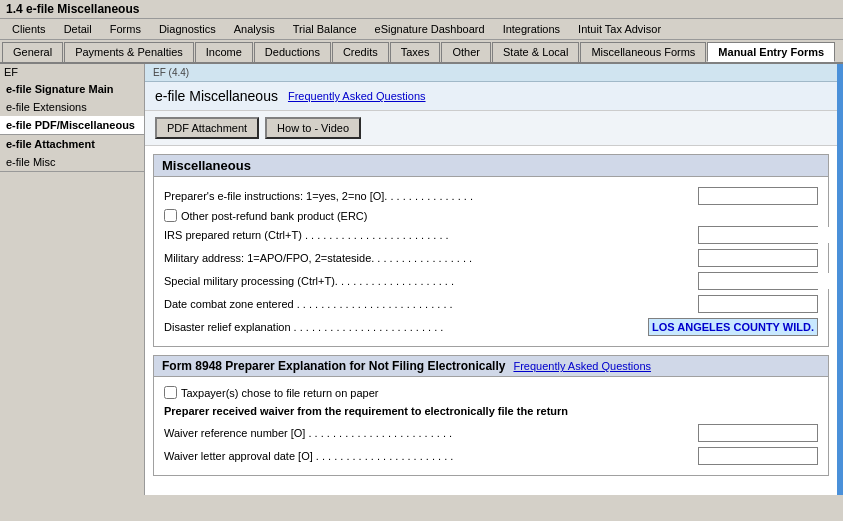 Image resolution: width=843 pixels, height=521 pixels. Describe the element at coordinates (325, 29) in the screenshot. I see `nav-trial-balance: Trial Balance` at that location.